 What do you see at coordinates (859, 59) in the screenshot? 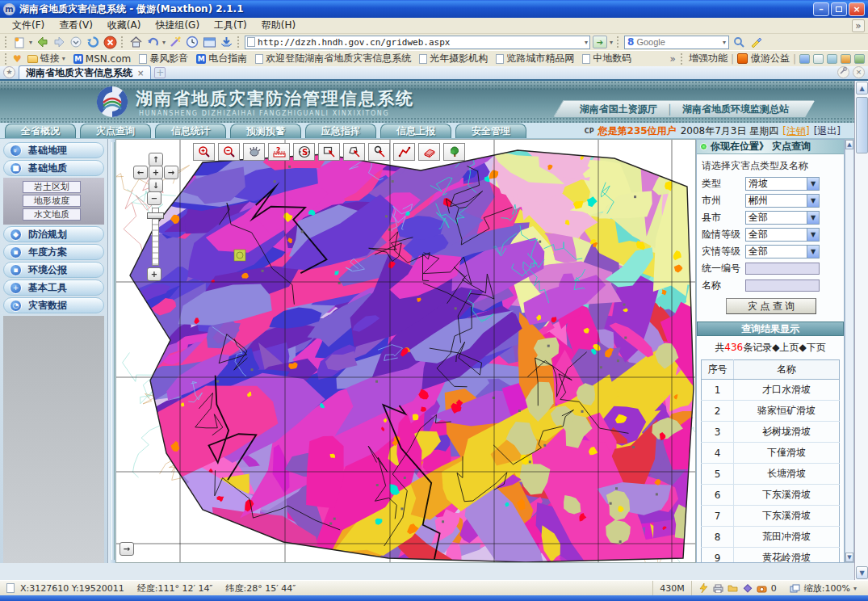
I see `weather-icon` at bounding box center [859, 59].